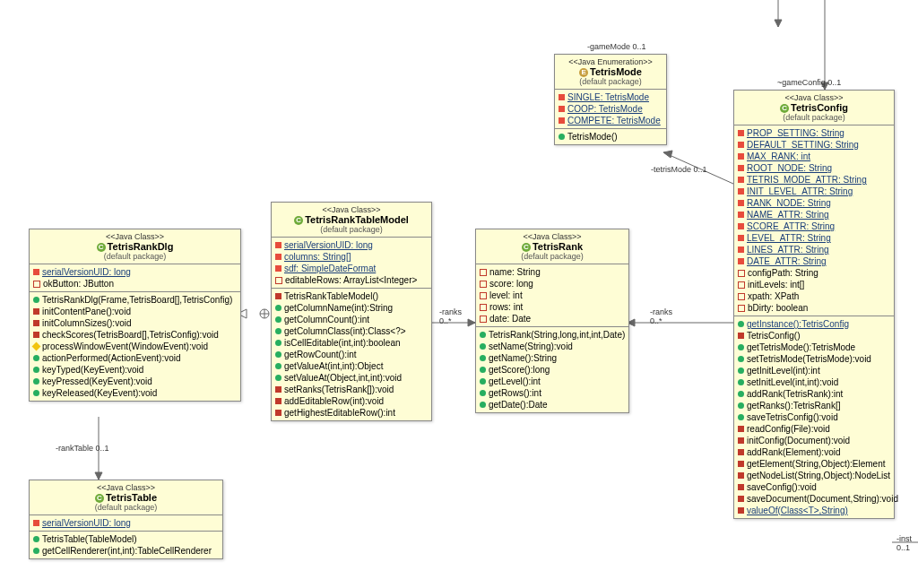  Describe the element at coordinates (611, 109) in the screenshot. I see `literals: SINGLE: TetrisMode COOP: TetrisMode COMP…` at that location.